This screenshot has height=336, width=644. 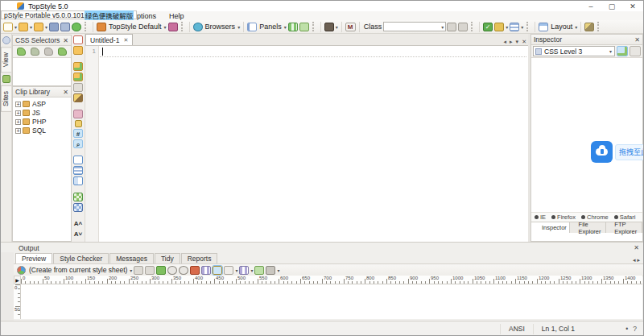 I want to click on output-close-icon: ✕, so click(x=636, y=248).